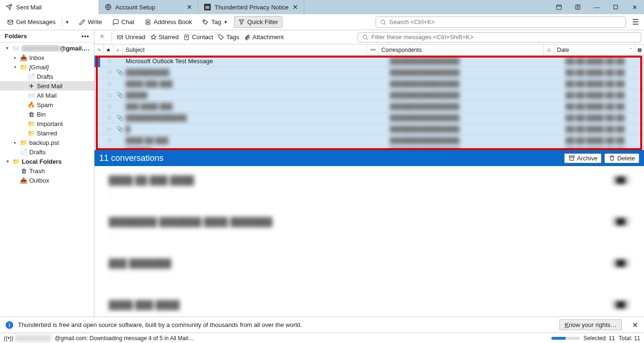 The image size is (644, 343). What do you see at coordinates (369, 107) in the screenshot?
I see `message-row: ☆███ ████ █████████████████████/██/████ …` at bounding box center [369, 107].